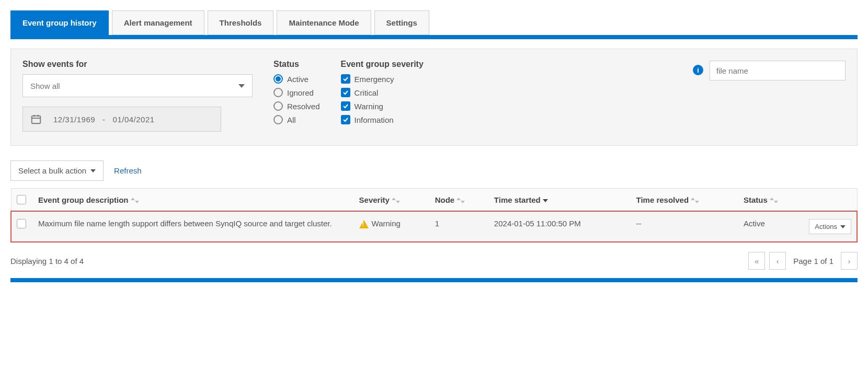 This screenshot has height=381, width=868. What do you see at coordinates (402, 23) in the screenshot?
I see `tab-settings: Settings` at bounding box center [402, 23].